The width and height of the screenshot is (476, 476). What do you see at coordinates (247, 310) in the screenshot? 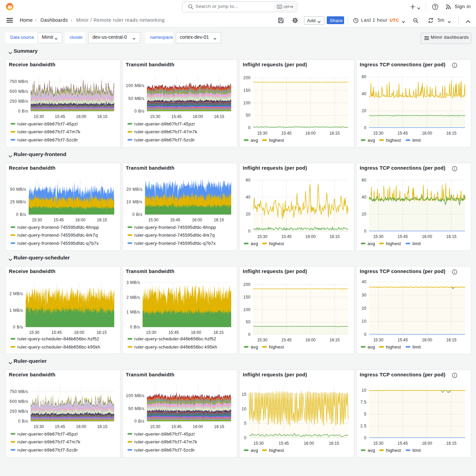
I see `svg-text: 100` at bounding box center [247, 310].